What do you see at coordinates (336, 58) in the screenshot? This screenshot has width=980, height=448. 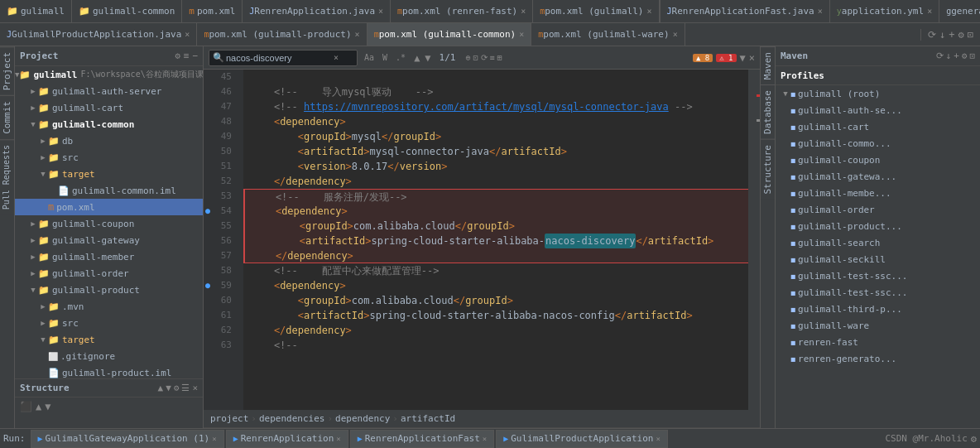 I see `clear-search-icon: ×` at bounding box center [336, 58].